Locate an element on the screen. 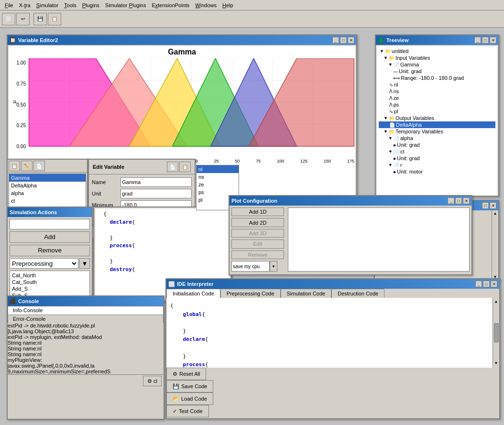 This screenshot has width=504, height=425. sim-list-cat-south: Cat_South is located at coordinates (50, 282).